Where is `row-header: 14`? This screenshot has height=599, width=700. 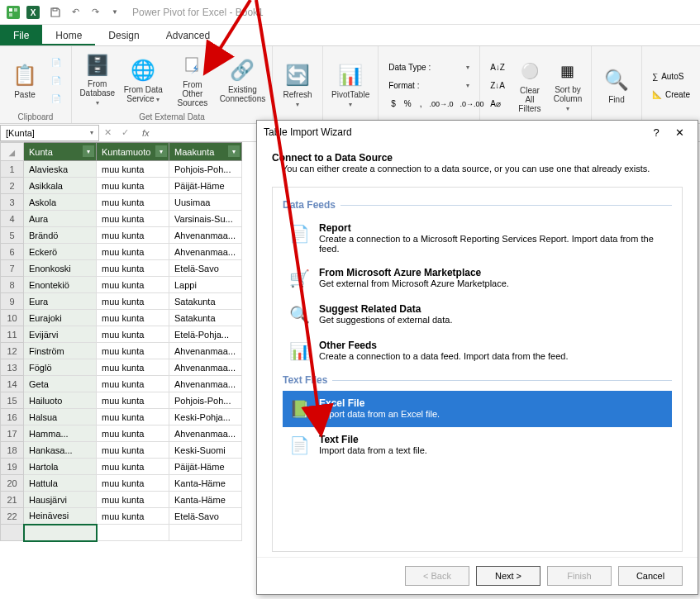 row-header: 14 is located at coordinates (12, 384).